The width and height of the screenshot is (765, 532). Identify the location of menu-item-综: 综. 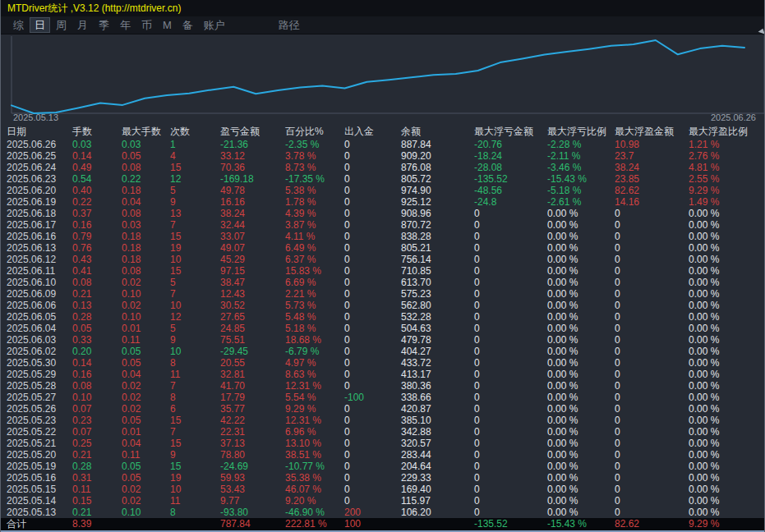
(18, 25).